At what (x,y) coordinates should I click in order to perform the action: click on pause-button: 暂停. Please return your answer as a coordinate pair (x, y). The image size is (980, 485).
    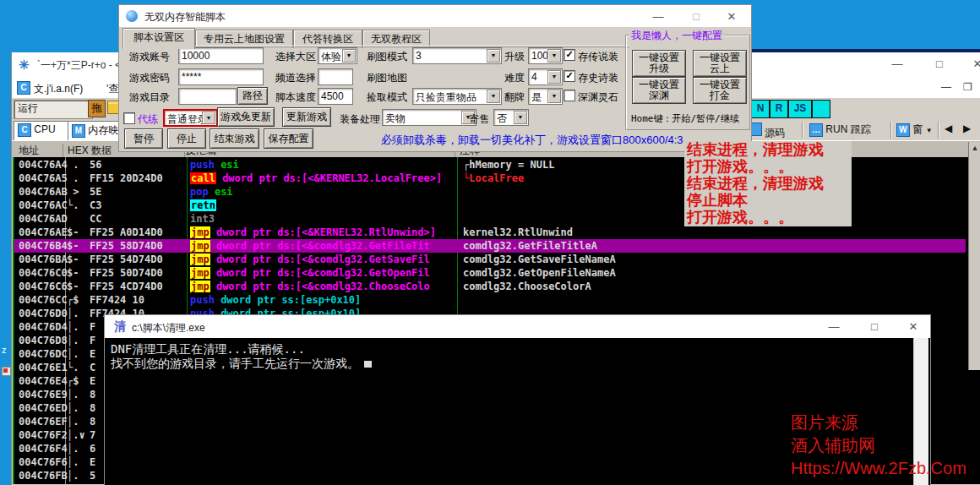
    Looking at the image, I should click on (144, 139).